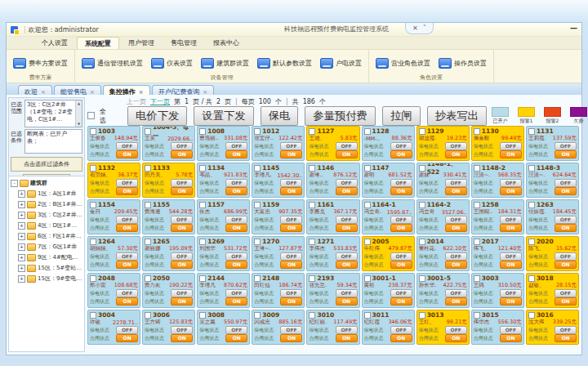  Describe the element at coordinates (47, 247) in the screenshot. I see `tree-item: + 7区：G区1#井` at that location.